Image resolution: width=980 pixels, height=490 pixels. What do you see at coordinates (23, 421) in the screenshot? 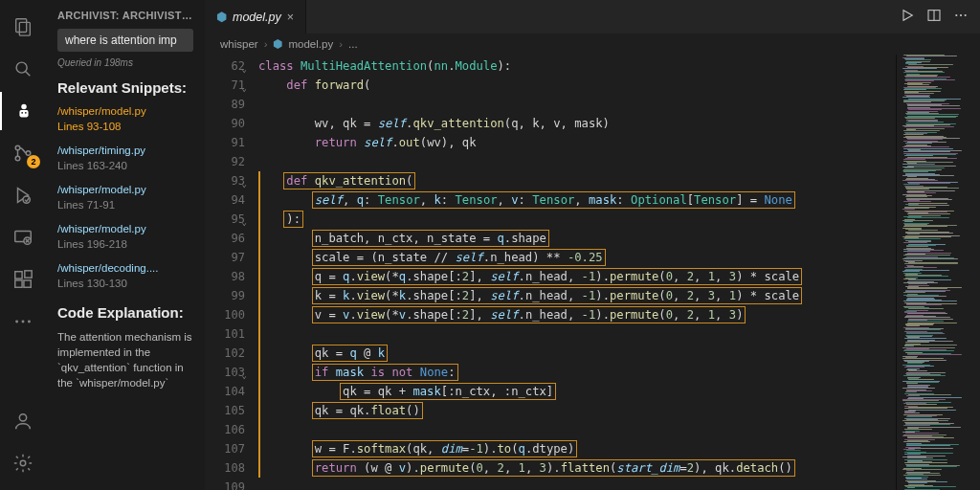
I see `account-icon` at bounding box center [23, 421].